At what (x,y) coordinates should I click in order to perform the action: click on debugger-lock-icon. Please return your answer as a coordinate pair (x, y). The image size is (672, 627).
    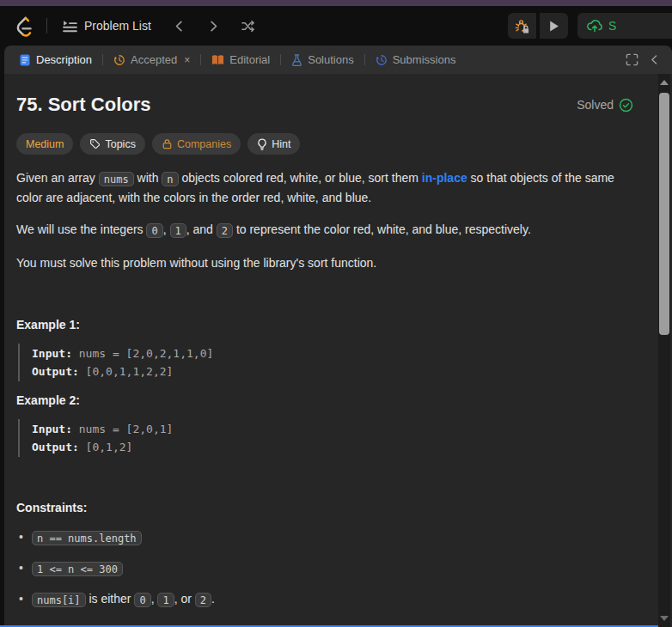
    Looking at the image, I should click on (522, 26).